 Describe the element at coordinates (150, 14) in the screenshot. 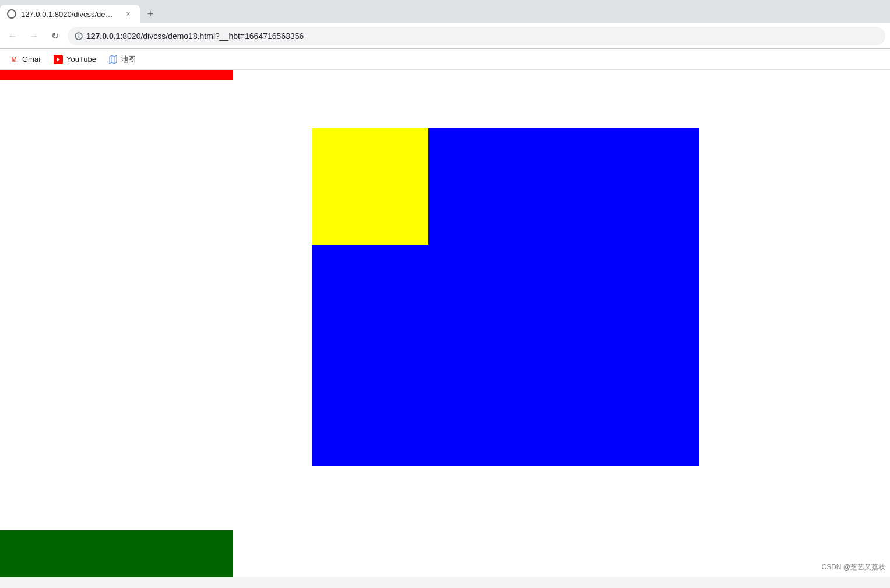

I see `new-tab-button: +` at that location.